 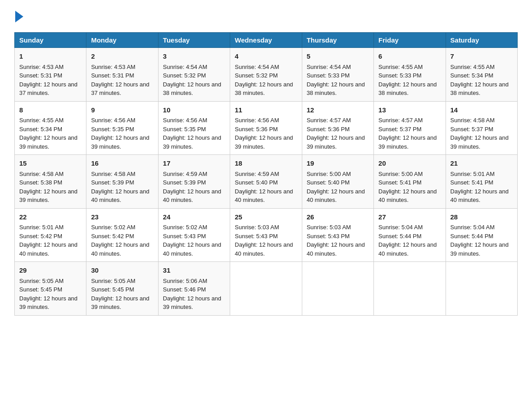 I want to click on calendar-cell: 15 Sunrise: 4:58 AMSunset: 5:38 PMDaylig…, so click(x=51, y=182).